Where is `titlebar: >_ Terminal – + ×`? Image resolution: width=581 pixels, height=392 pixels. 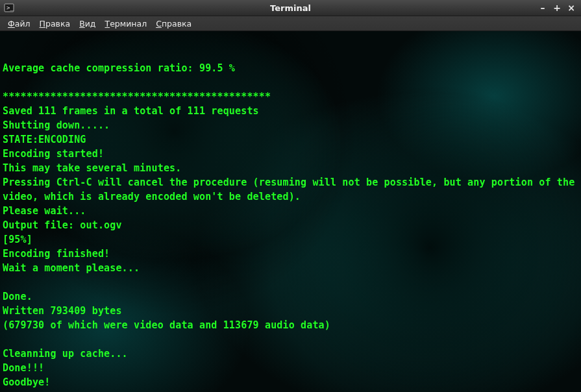 titlebar: >_ Terminal – + × is located at coordinates (291, 8).